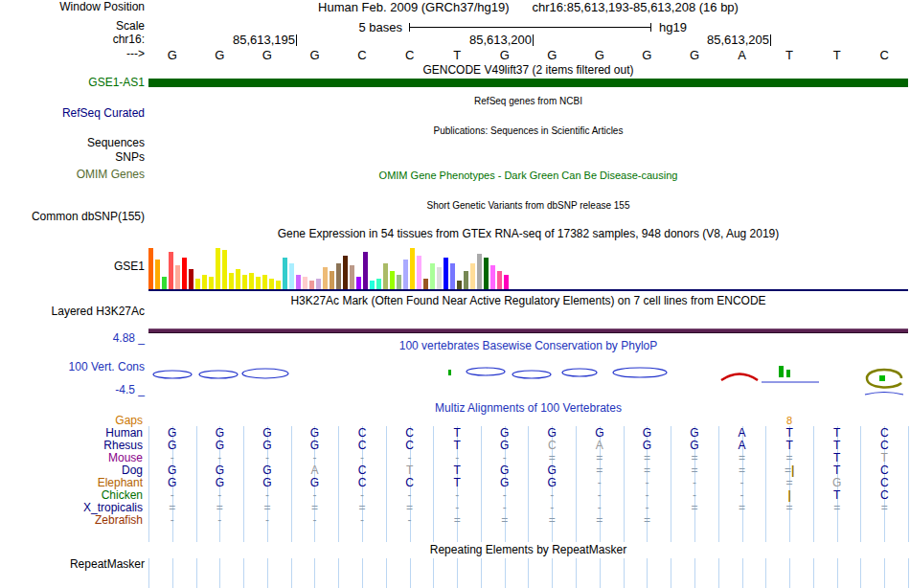  I want to click on alignment-cells: ------=====, so click(529, 521).